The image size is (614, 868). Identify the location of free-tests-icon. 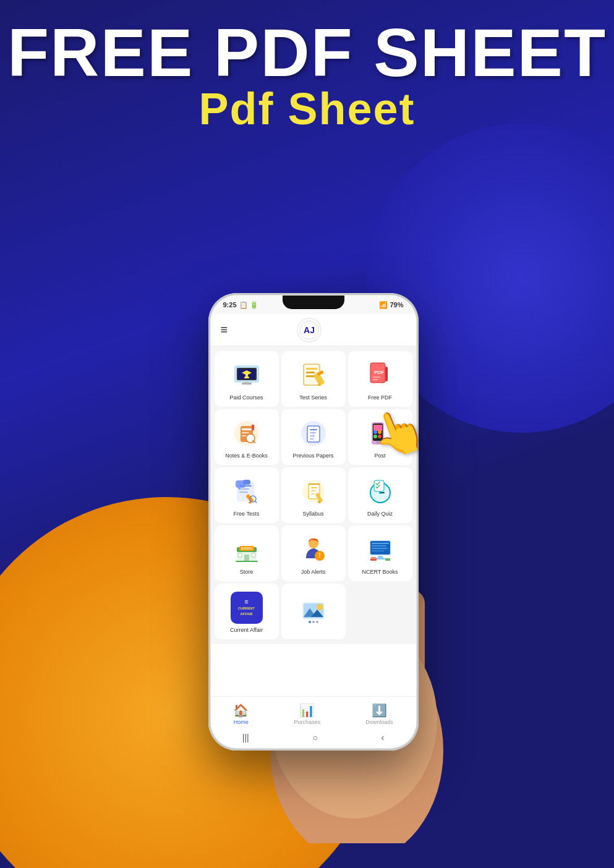
(247, 491).